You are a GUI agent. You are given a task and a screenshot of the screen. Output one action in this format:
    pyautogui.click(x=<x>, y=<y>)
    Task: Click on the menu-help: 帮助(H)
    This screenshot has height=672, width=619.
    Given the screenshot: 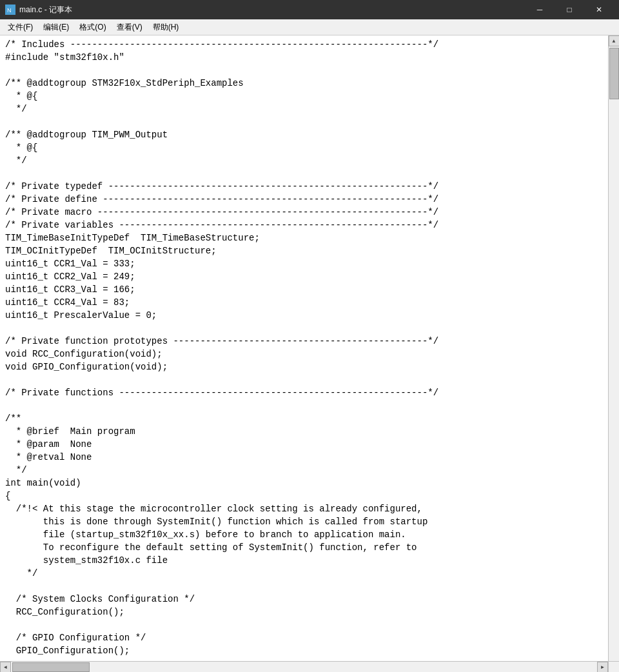 What is the action you would take?
    pyautogui.click(x=166, y=27)
    